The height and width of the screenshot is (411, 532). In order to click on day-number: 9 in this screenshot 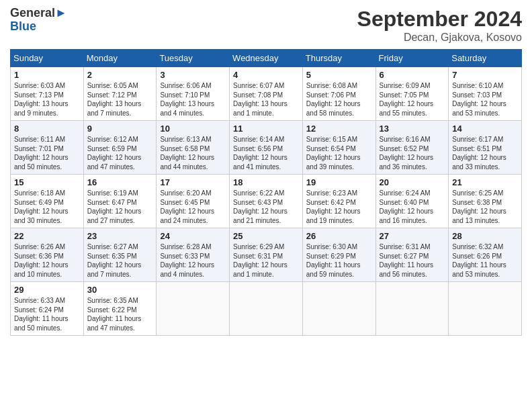, I will do `click(120, 129)`.